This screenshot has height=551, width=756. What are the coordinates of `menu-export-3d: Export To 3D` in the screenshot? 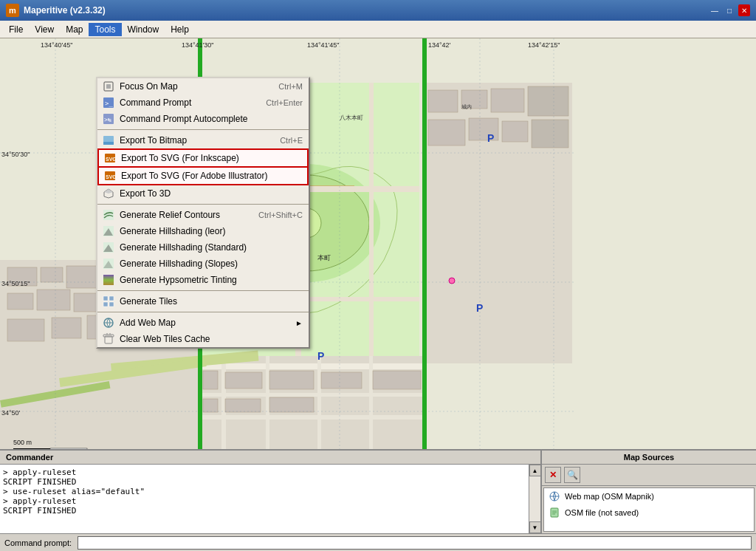 It's located at (203, 194).